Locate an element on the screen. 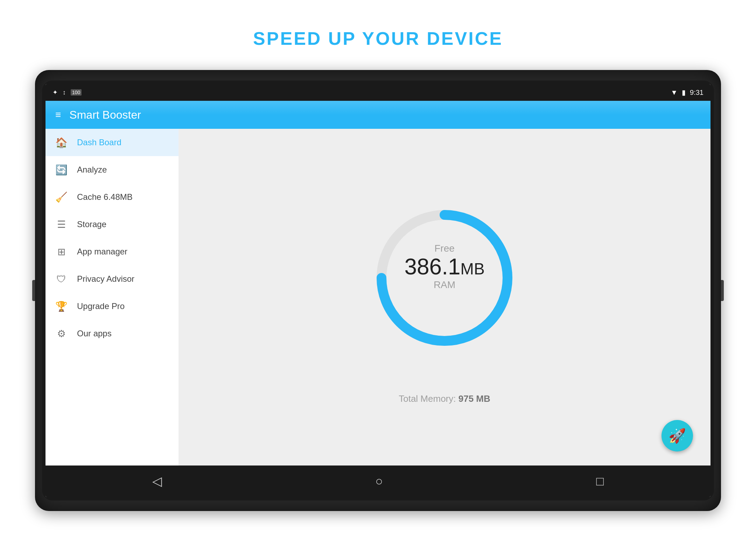  app-bar-gloss is located at coordinates (378, 108).